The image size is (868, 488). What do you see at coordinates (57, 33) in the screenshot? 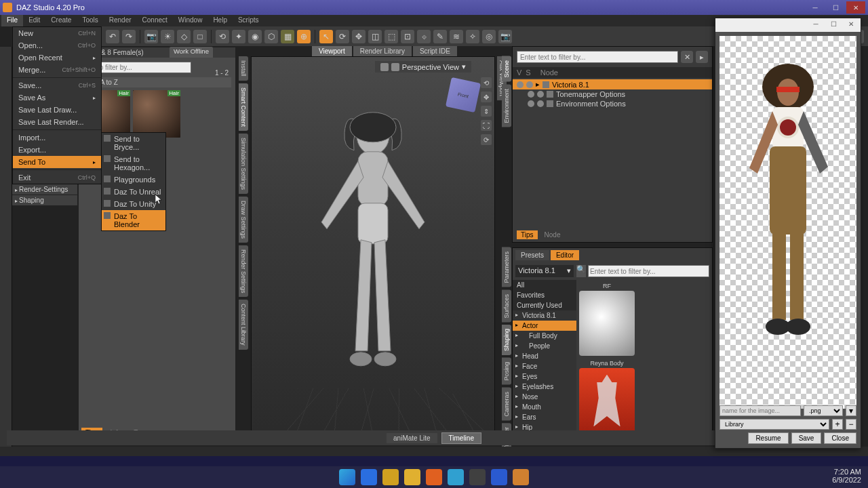
I see `menu-new: NewCtrl+N` at bounding box center [57, 33].